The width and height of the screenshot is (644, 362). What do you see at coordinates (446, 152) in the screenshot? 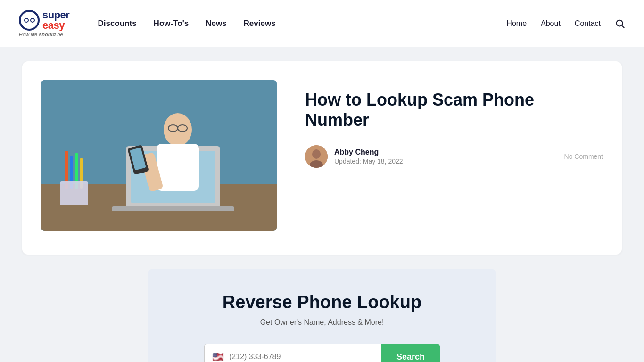
I see `author-name: Abby Cheng` at bounding box center [446, 152].